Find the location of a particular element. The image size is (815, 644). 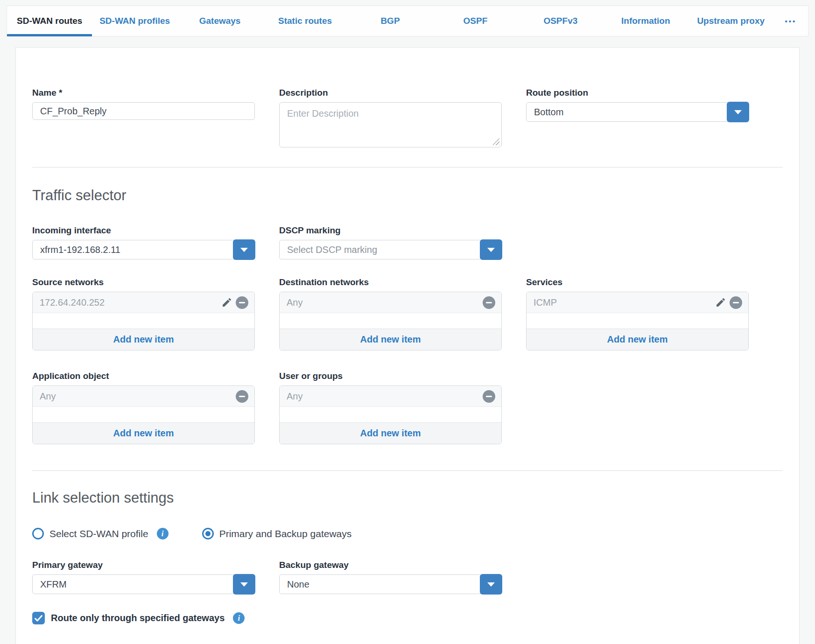

primary-gateway-dropdown-button is located at coordinates (244, 584).